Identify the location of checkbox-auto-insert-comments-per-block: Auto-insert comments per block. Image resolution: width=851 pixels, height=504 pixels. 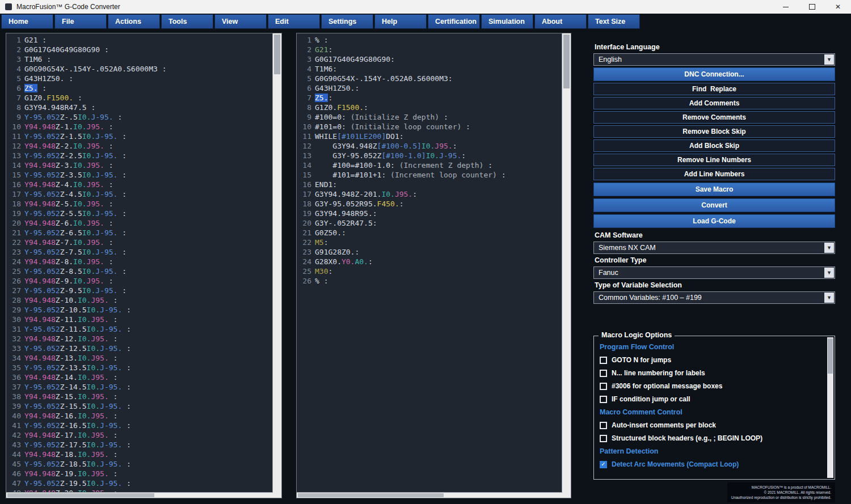
(711, 425).